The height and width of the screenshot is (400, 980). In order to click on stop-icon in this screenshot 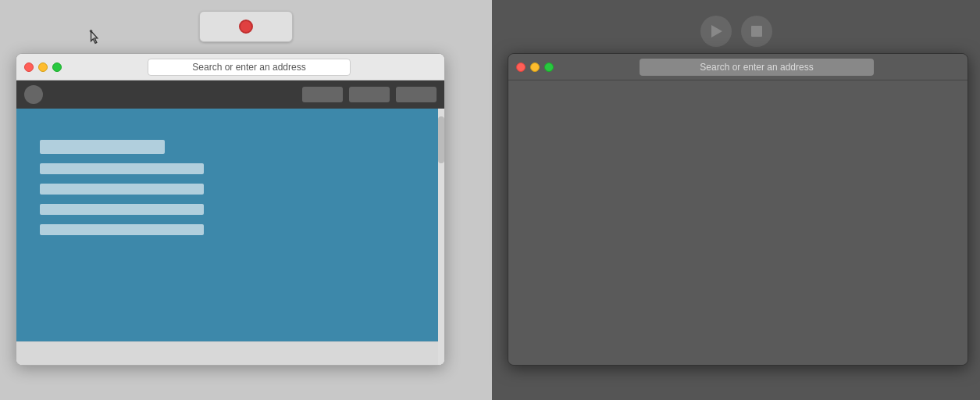, I will do `click(757, 31)`.